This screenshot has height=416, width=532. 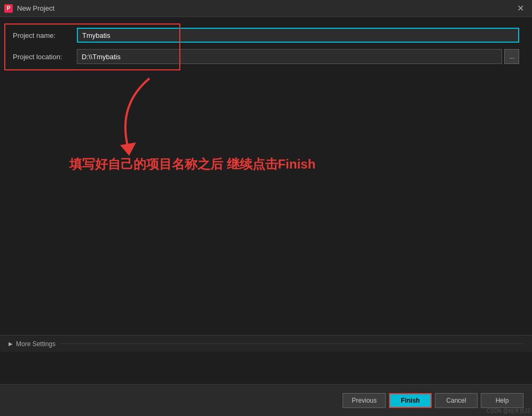 I want to click on title-bar: P New Project ✕, so click(x=266, y=9).